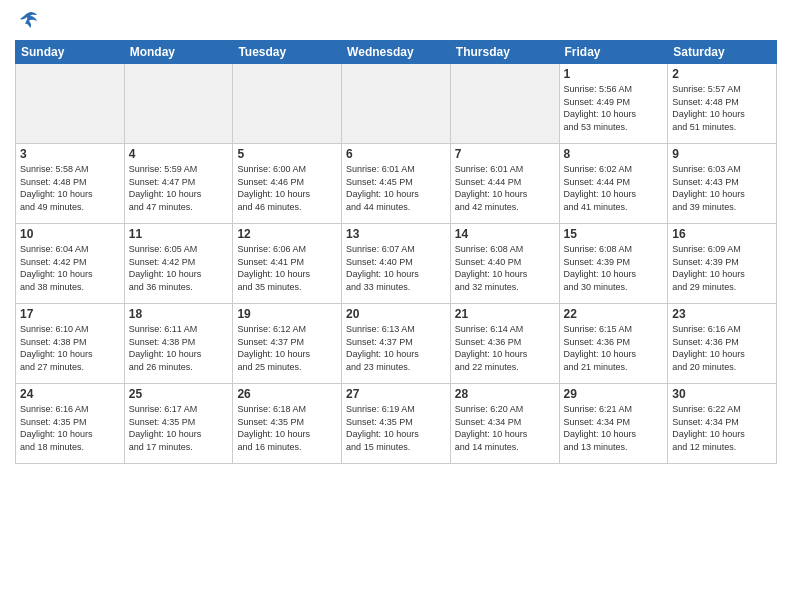 Image resolution: width=792 pixels, height=612 pixels. What do you see at coordinates (179, 314) in the screenshot?
I see `day-number: 18` at bounding box center [179, 314].